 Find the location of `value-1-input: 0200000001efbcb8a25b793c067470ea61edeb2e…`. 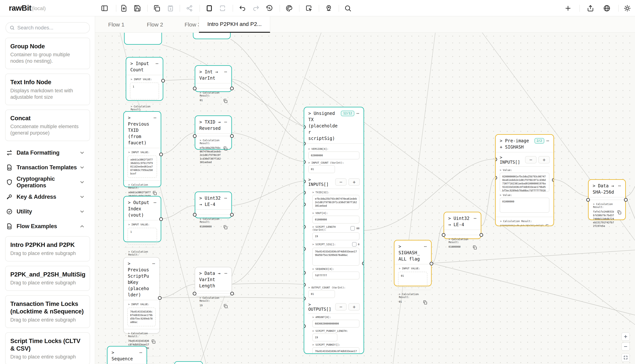

value-1-input: 0200000001efbcb8a25b793c067470ea61edeb2e… is located at coordinates (525, 182).